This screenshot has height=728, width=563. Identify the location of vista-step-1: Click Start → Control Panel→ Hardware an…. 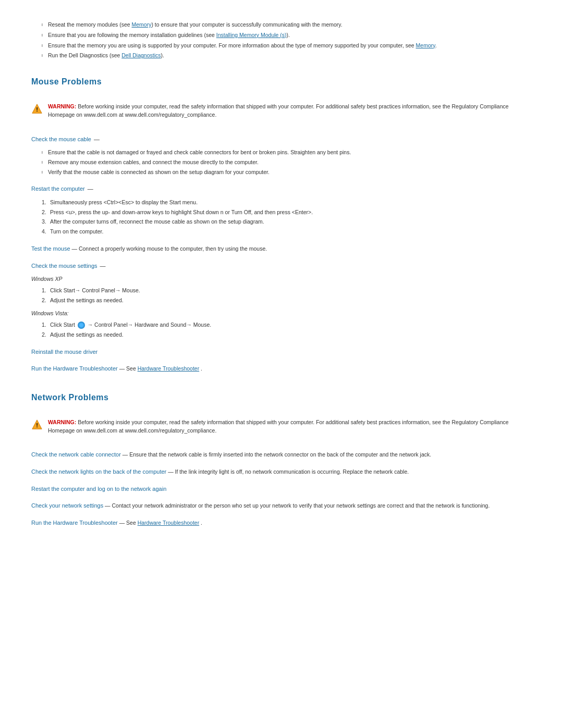
(287, 325).